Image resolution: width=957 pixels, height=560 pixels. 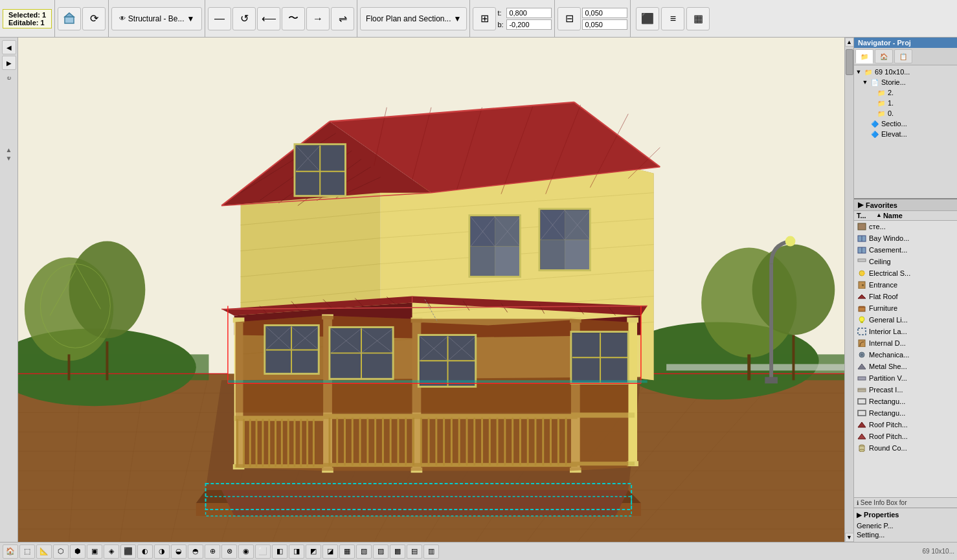 What do you see at coordinates (850, 42) in the screenshot?
I see `scroll-up-arrow: ▲` at bounding box center [850, 42].